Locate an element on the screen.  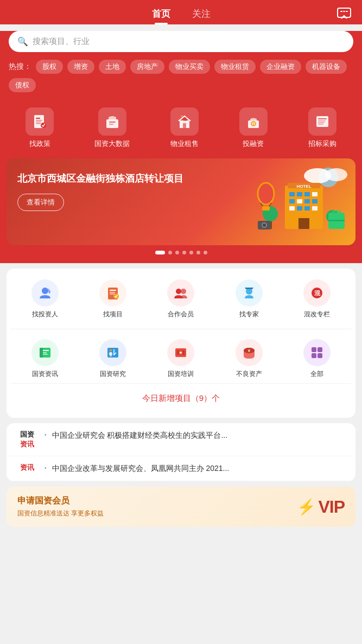
banner-button: 查看详情 is located at coordinates (41, 202).